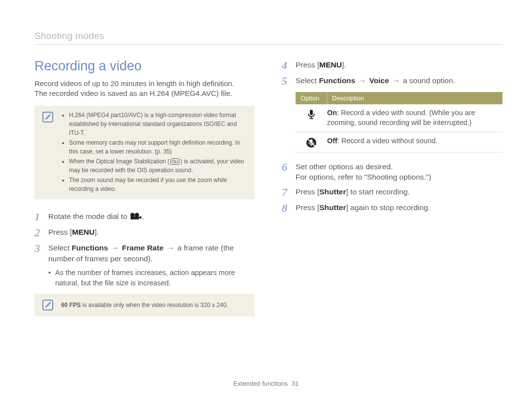 The width and height of the screenshot is (532, 401). What do you see at coordinates (399, 208) in the screenshot?
I see `step-body-8: Press [Shutter] again to stop recording.` at bounding box center [399, 208].